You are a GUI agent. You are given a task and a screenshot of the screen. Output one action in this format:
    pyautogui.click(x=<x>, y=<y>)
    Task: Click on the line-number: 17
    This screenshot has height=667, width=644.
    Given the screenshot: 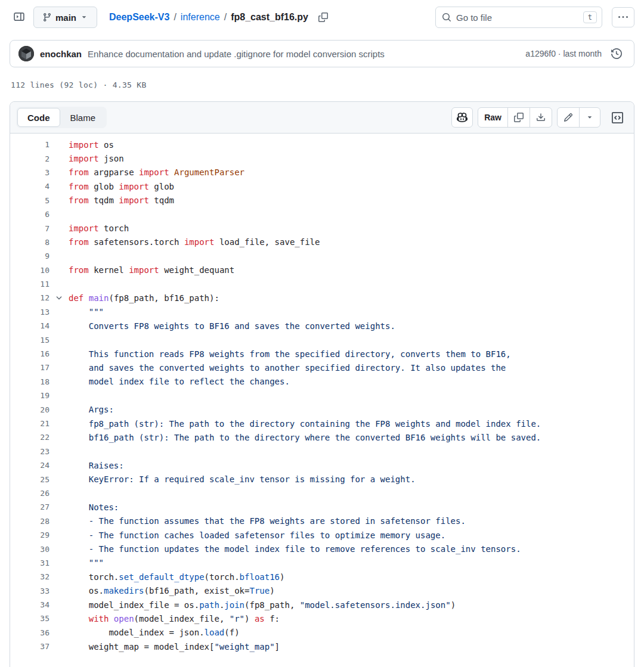 What is the action you would take?
    pyautogui.click(x=30, y=367)
    